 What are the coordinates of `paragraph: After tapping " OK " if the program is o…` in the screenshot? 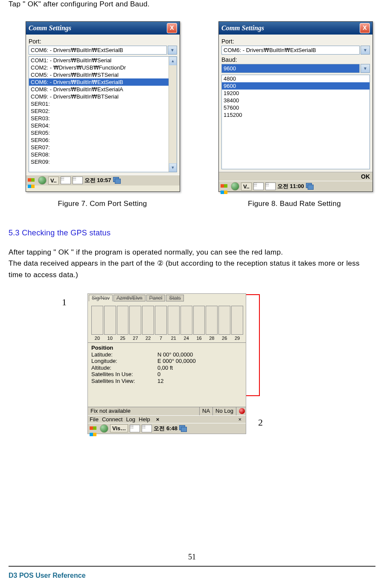 It's located at (192, 252).